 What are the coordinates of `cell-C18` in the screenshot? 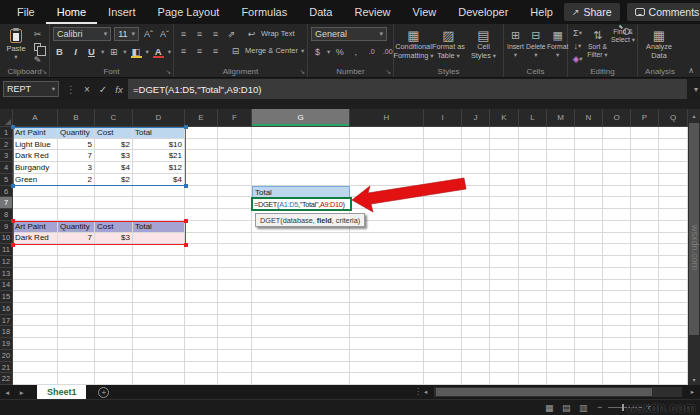 It's located at (114, 332).